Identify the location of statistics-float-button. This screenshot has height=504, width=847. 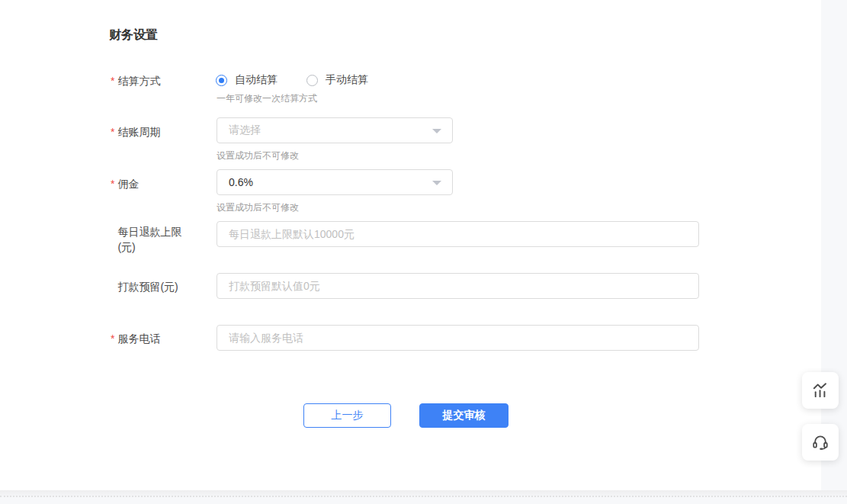
(820, 390).